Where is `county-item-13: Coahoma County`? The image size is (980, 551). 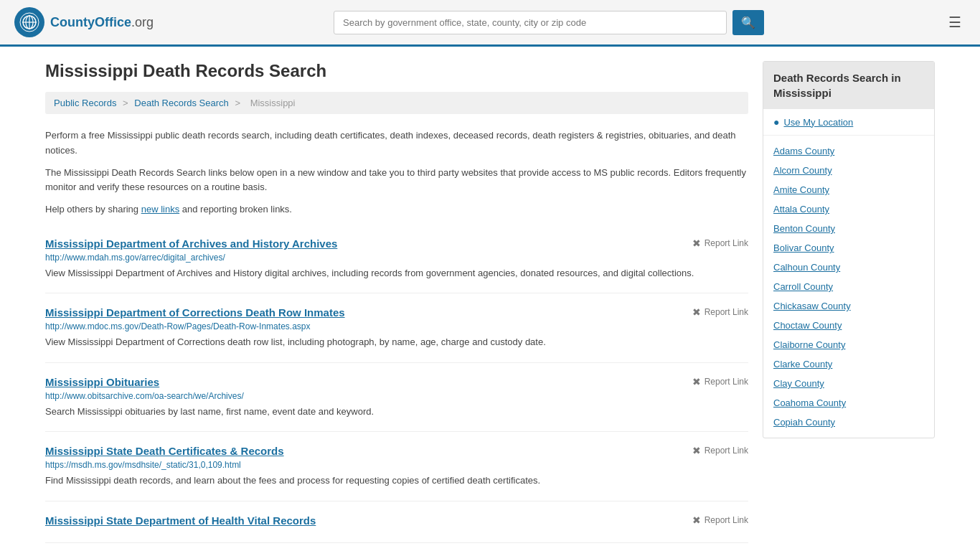
county-item-13: Coahoma County is located at coordinates (849, 403).